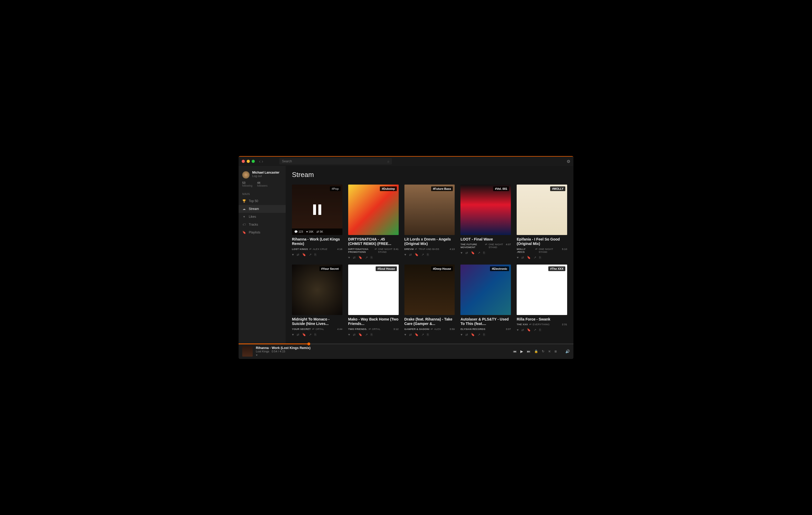  What do you see at coordinates (430, 322) in the screenshot?
I see `track-title: Drake (feat. Rihanna) - Take Care (Gampe…` at bounding box center [430, 322].